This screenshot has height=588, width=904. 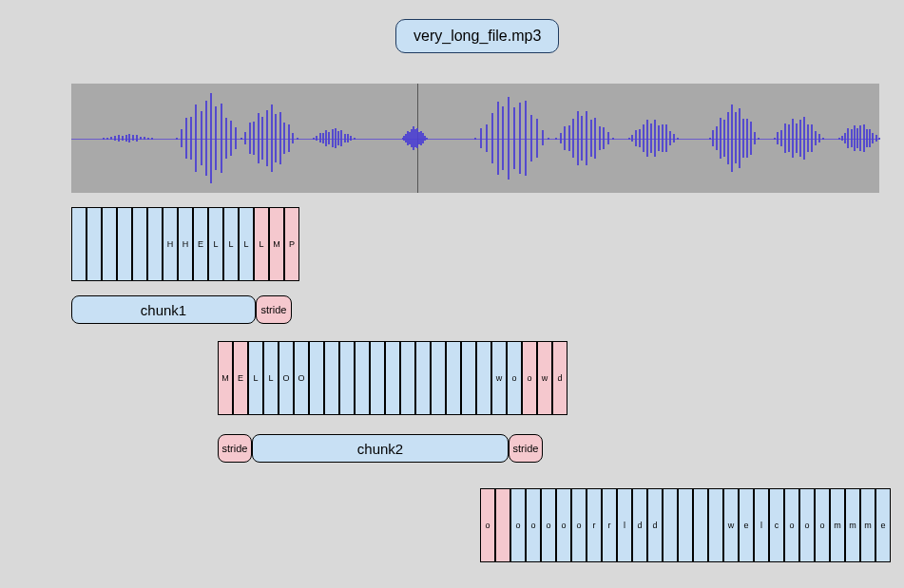 What do you see at coordinates (777, 525) in the screenshot?
I see `token-cell: c` at bounding box center [777, 525].